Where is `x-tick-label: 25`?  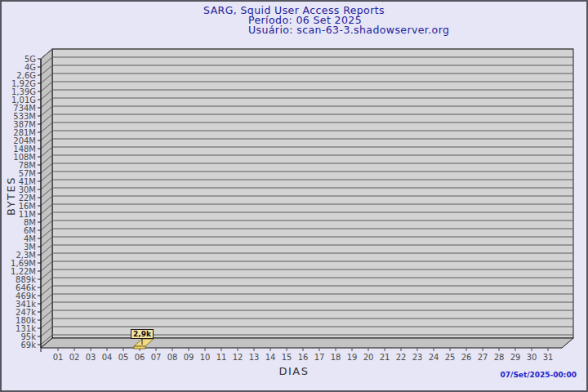
x-tick-label: 25 is located at coordinates (451, 358).